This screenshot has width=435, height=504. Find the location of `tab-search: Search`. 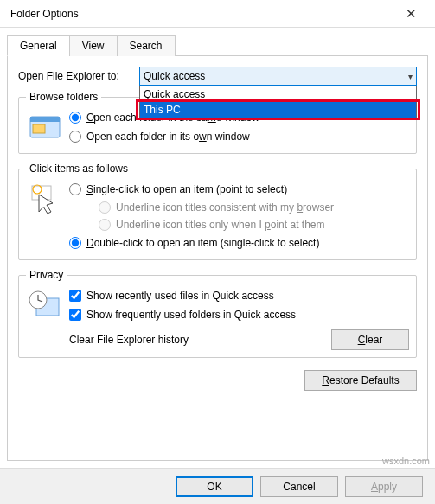

tab-search: Search is located at coordinates (146, 46).